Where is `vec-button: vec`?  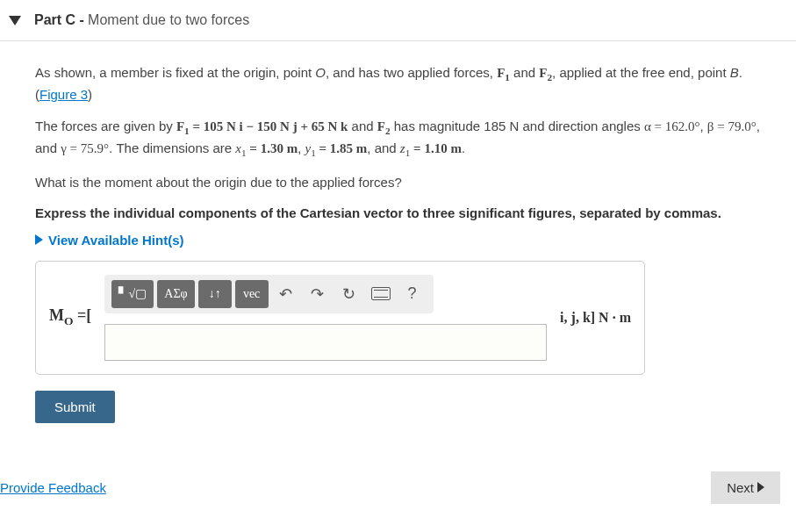
vec-button: vec is located at coordinates (252, 294).